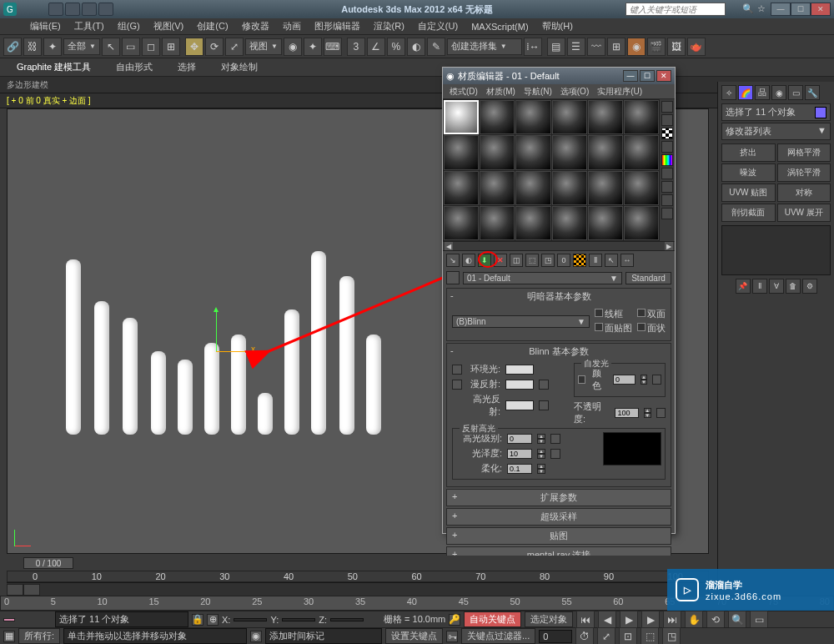  What do you see at coordinates (82, 47) in the screenshot?
I see `selection-filter-dropdown: 全部` at bounding box center [82, 47].